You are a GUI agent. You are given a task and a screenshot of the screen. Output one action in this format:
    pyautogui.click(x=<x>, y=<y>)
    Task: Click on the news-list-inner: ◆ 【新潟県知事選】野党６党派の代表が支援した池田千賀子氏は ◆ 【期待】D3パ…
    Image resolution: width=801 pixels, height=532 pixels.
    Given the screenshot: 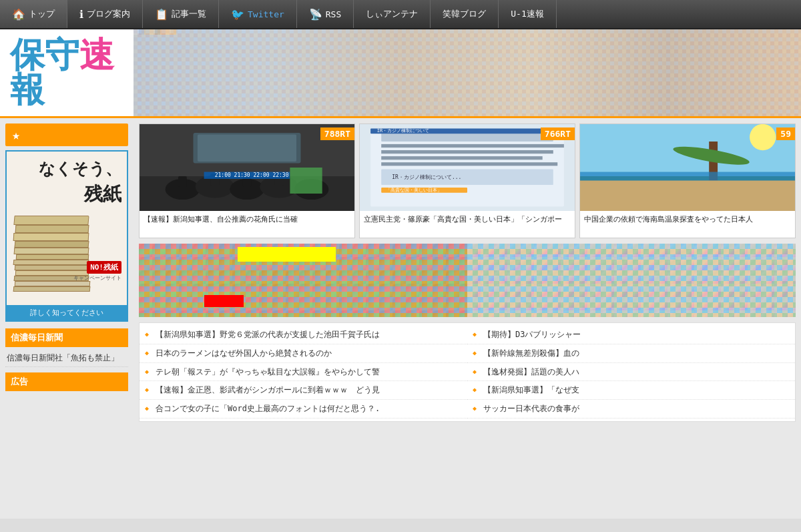 What is the action you would take?
    pyautogui.click(x=467, y=372)
    